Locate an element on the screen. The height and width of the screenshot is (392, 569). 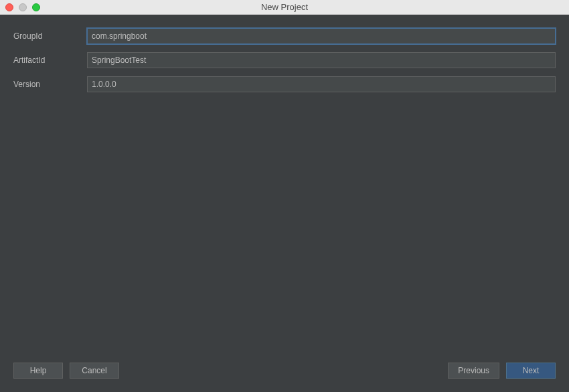
groupid-input is located at coordinates (321, 36).